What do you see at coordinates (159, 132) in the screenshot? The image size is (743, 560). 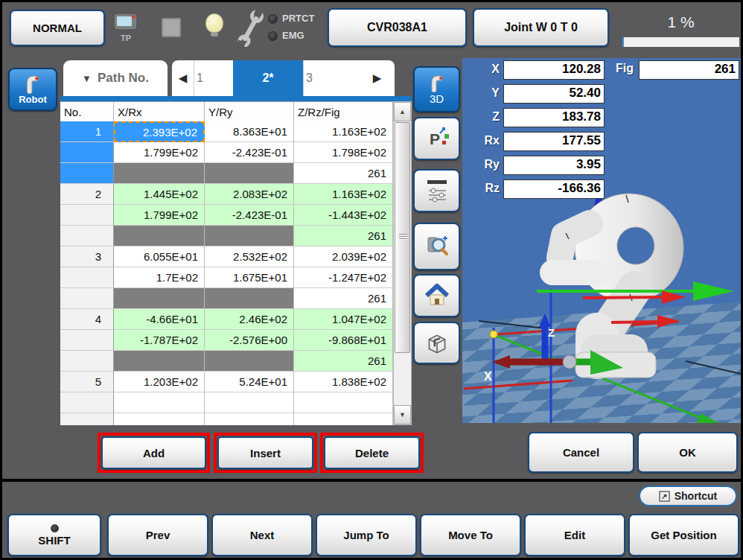 I see `table-cell: 2.393E+02` at bounding box center [159, 132].